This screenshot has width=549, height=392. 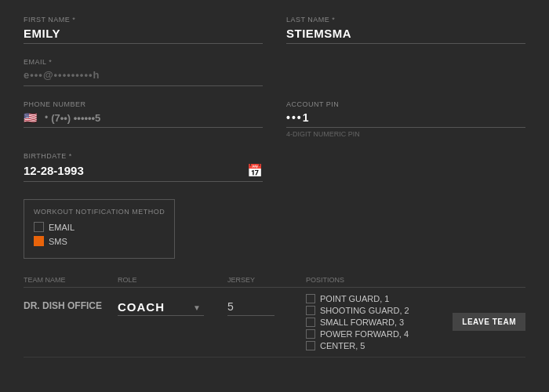 I want to click on col-role: ROLE, so click(x=173, y=280).